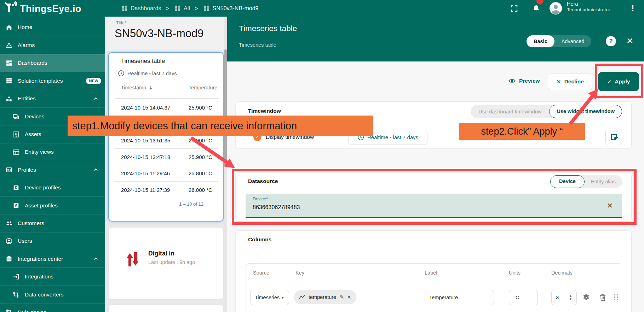 This screenshot has height=312, width=644. I want to click on decline-label: Decline, so click(574, 82).